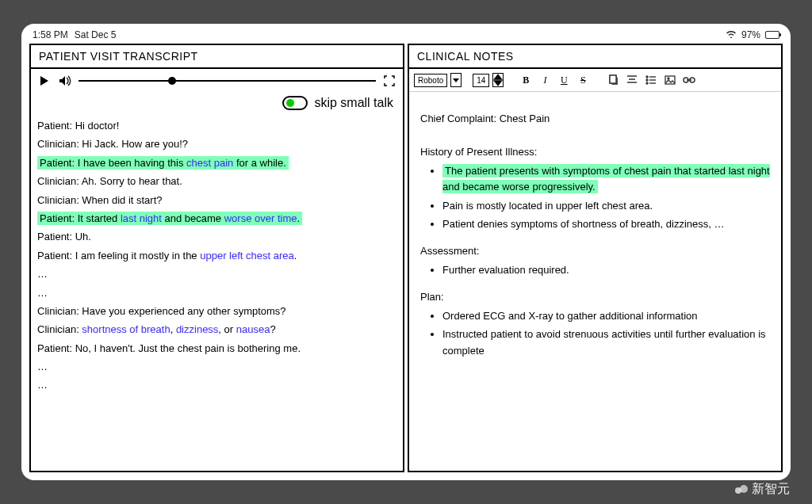 The height and width of the screenshot is (504, 812). What do you see at coordinates (651, 80) in the screenshot?
I see `list-icon` at bounding box center [651, 80].